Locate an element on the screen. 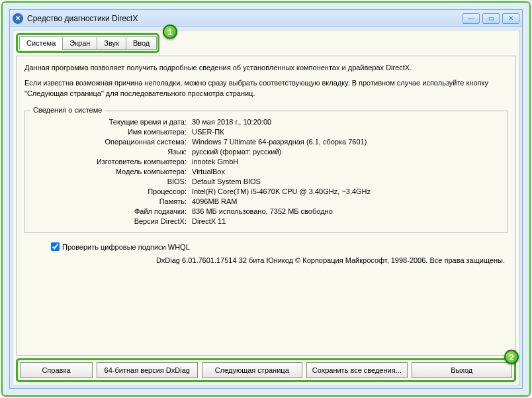  memory-label: Память: is located at coordinates (112, 201).